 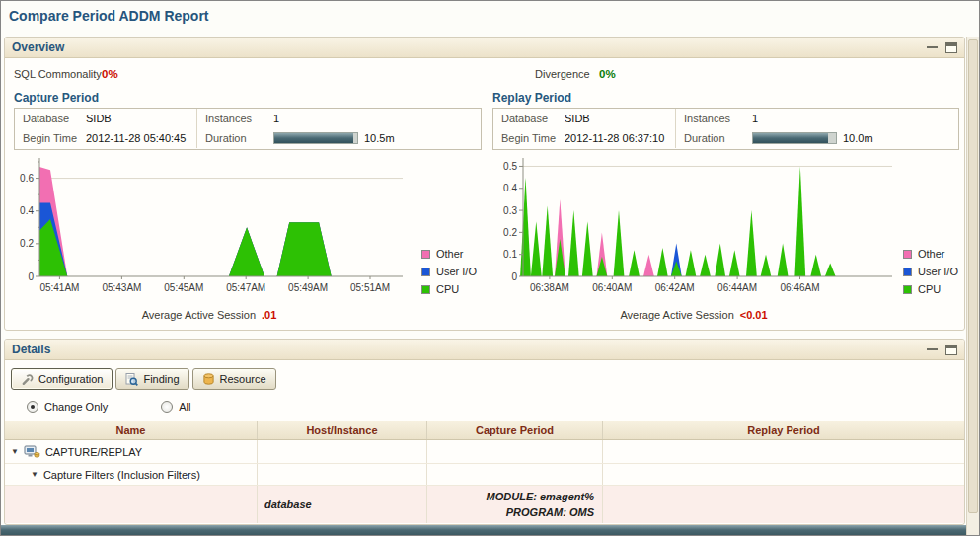 I want to click on horizontal-scrollbar, so click(x=484, y=531).